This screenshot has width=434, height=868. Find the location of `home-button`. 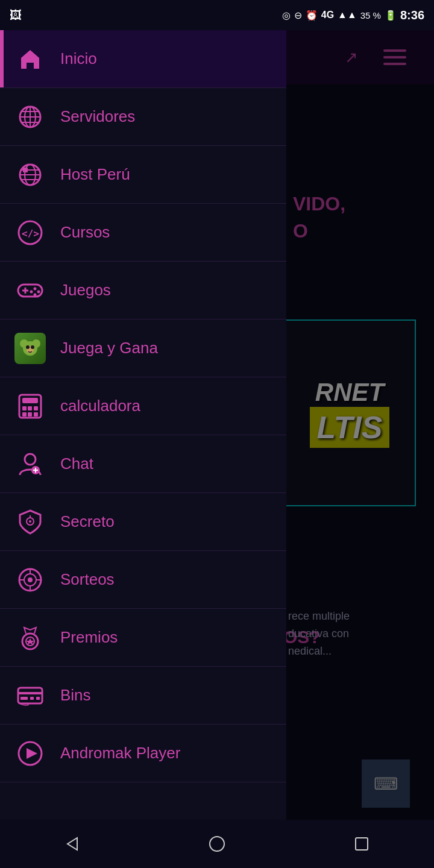

home-button is located at coordinates (217, 844).